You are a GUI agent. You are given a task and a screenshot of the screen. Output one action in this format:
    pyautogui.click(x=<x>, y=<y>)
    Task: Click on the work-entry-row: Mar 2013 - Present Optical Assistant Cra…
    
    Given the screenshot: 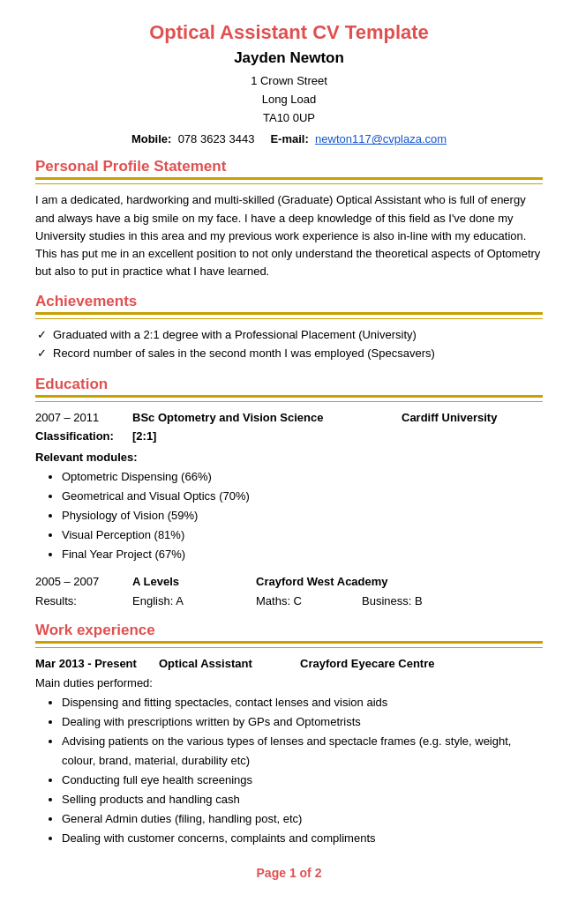 What is the action you would take?
    pyautogui.click(x=289, y=664)
    